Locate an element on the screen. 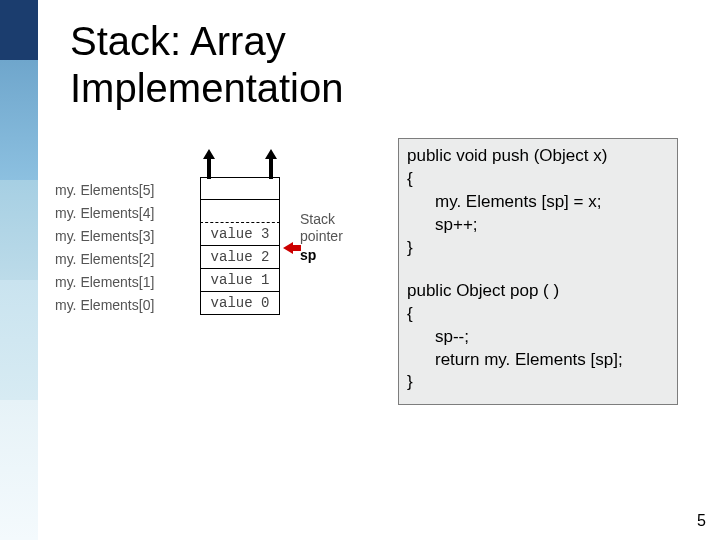  label-0: my. Elements[0] is located at coordinates (104, 306).